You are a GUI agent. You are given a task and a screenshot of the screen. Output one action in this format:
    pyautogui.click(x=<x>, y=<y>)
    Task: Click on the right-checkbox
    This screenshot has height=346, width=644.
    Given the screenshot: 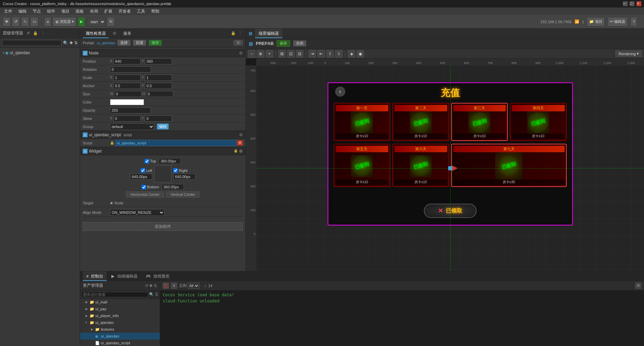 What is the action you would take?
    pyautogui.click(x=176, y=170)
    